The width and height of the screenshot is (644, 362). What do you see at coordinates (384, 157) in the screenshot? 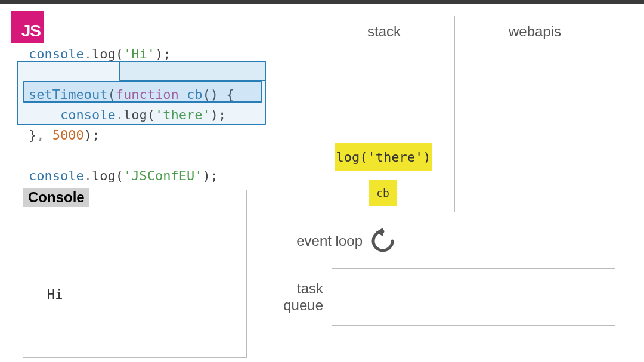
I see `stack-frame-top-label: log('there')` at bounding box center [384, 157].